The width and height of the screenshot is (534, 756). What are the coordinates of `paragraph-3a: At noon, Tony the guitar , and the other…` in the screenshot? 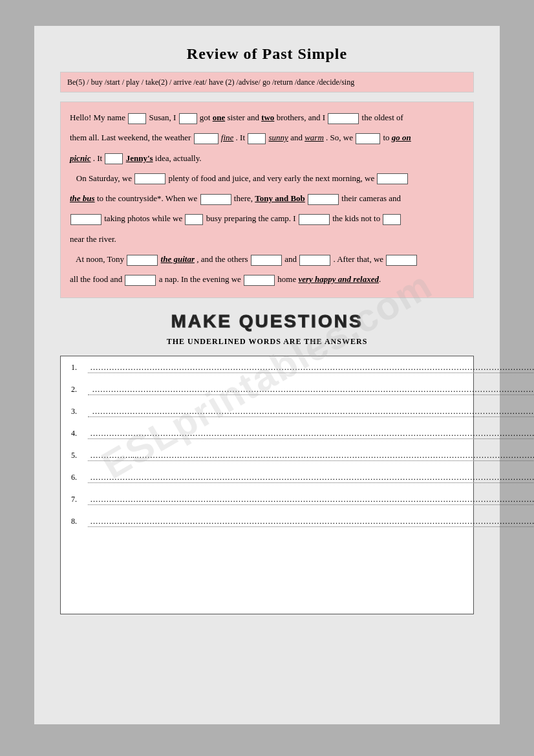 It's located at (267, 259).